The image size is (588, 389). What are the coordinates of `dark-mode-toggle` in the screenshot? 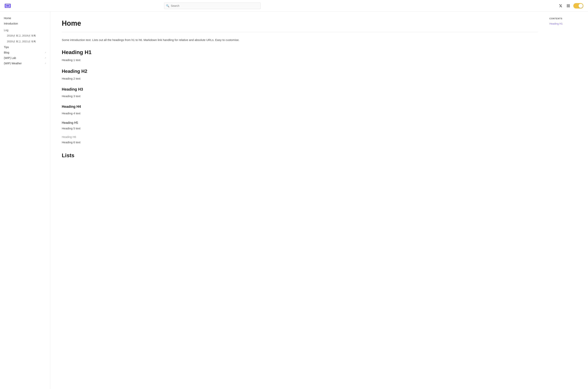 It's located at (578, 6).